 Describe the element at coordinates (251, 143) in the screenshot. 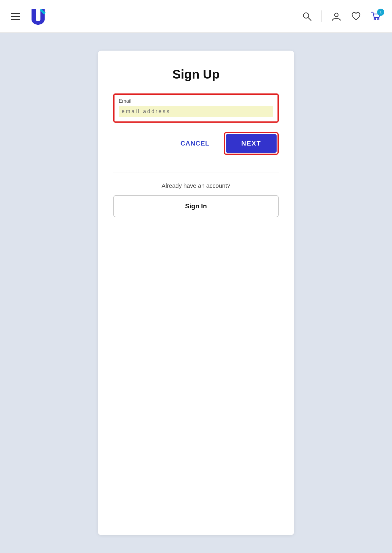

I see `next-button: NEXT` at that location.